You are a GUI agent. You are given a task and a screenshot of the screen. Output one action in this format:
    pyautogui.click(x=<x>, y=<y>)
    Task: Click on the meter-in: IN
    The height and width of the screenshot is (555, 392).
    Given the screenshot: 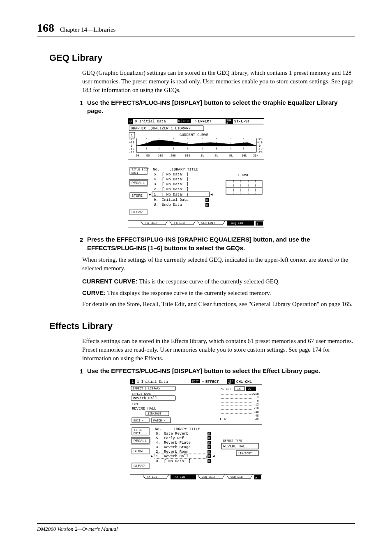 What is the action you would take?
    pyautogui.click(x=239, y=389)
    